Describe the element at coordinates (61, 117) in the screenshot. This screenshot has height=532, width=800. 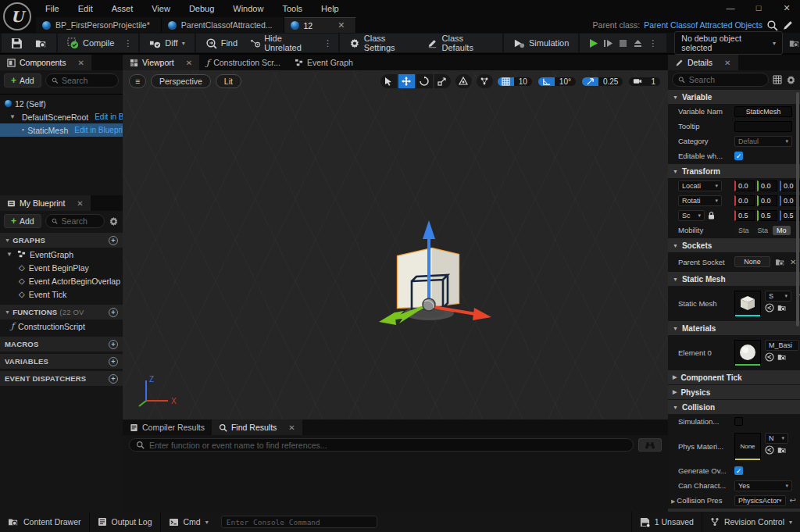
I see `component-row-defaultsceneroot: ▼ DefaultSceneRoot Edit in Bl` at that location.